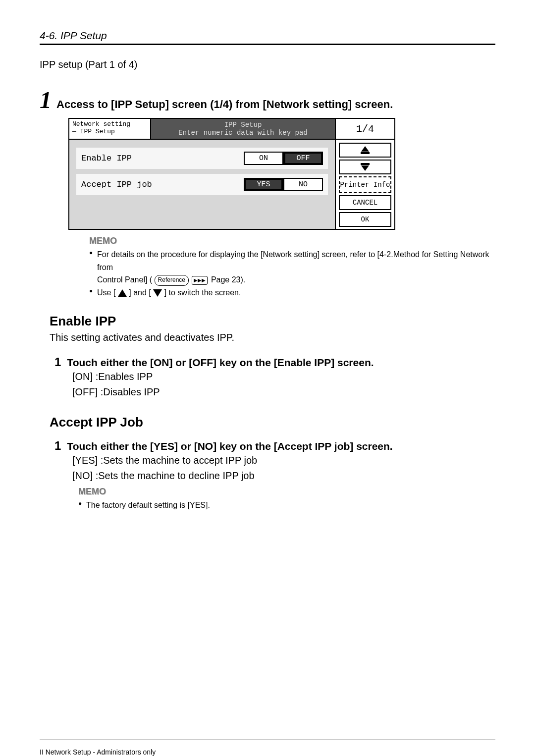  What do you see at coordinates (284, 468) in the screenshot?
I see `accept-ipp-step-1-body: [YES] :Sets the machine to accept IPP jo…` at bounding box center [284, 468].